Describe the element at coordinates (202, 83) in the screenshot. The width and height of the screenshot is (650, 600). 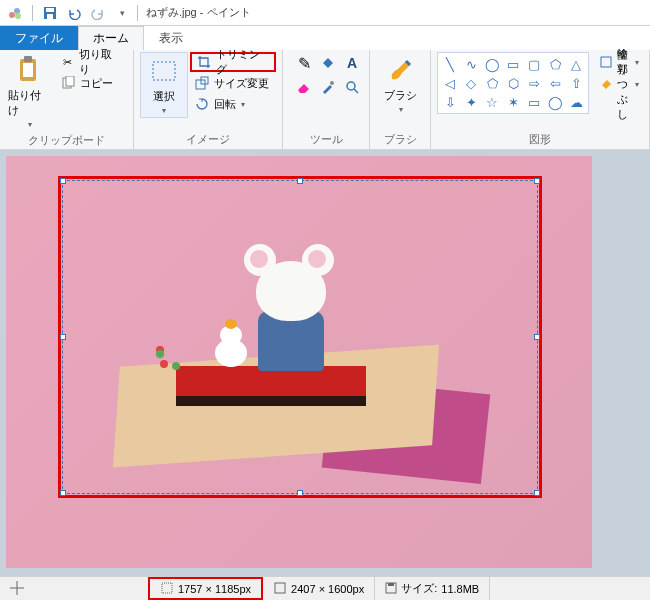
I see `resize-icon` at that location.